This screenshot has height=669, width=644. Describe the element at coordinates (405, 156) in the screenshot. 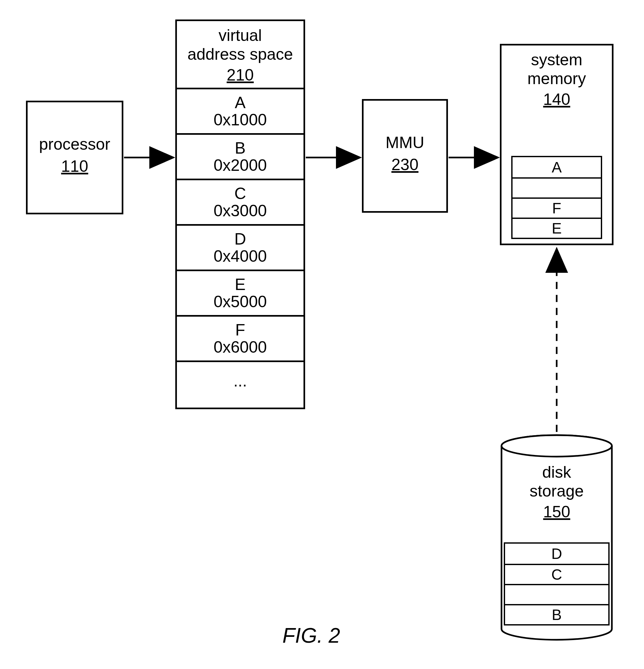

I see `mmu-box: MMU 230` at that location.